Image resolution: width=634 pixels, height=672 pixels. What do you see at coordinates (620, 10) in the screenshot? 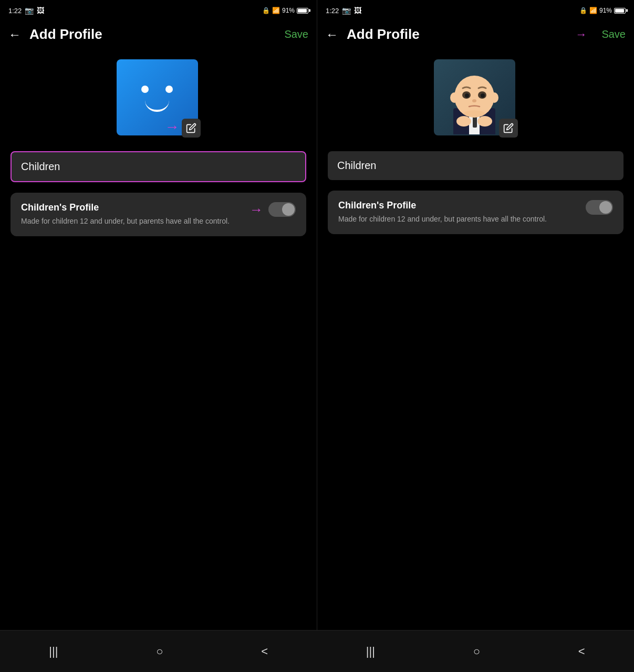
I see `battery-icon-right` at bounding box center [620, 10].